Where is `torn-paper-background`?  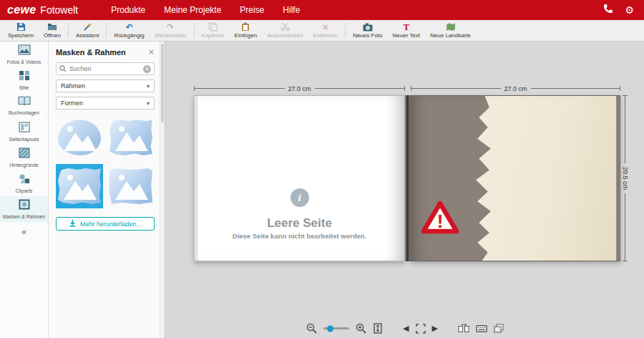
torn-paper-background is located at coordinates (545, 178).